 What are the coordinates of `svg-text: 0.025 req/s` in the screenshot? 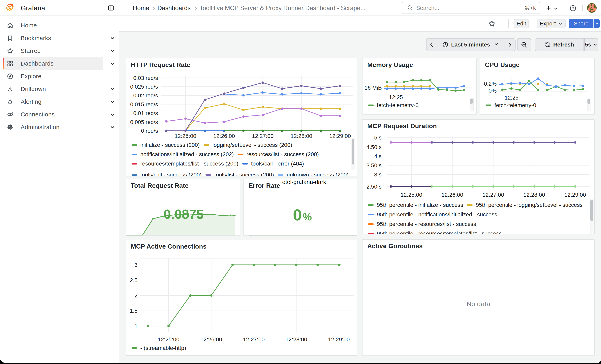 It's located at (144, 87).